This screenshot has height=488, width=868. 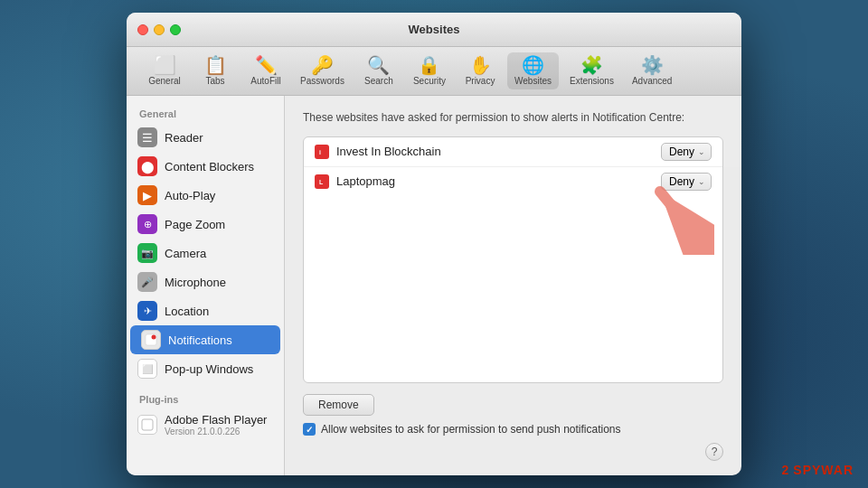 I want to click on security-icon: 🔒, so click(x=429, y=65).